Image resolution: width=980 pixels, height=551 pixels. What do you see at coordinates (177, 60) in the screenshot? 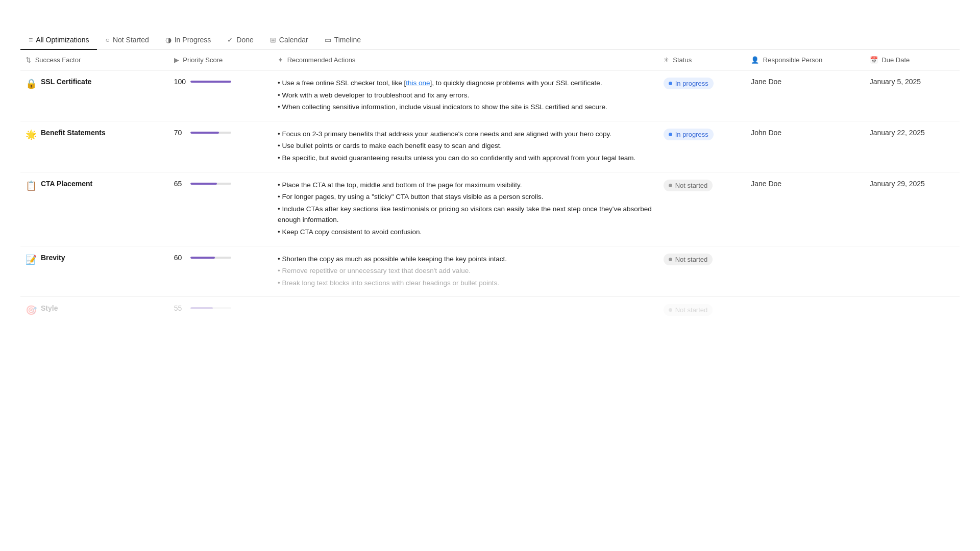
I see `flag-icon: ▶` at bounding box center [177, 60].